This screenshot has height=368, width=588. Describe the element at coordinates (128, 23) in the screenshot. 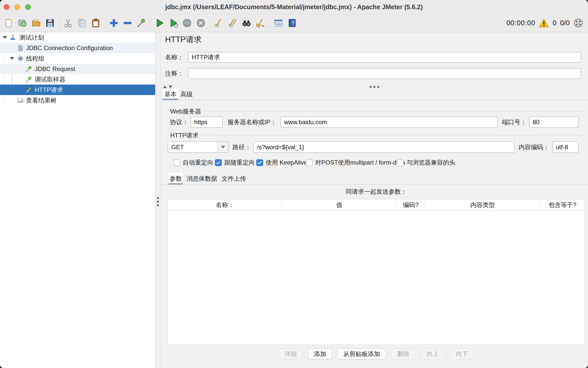

I see `collapse-all-icon` at that location.